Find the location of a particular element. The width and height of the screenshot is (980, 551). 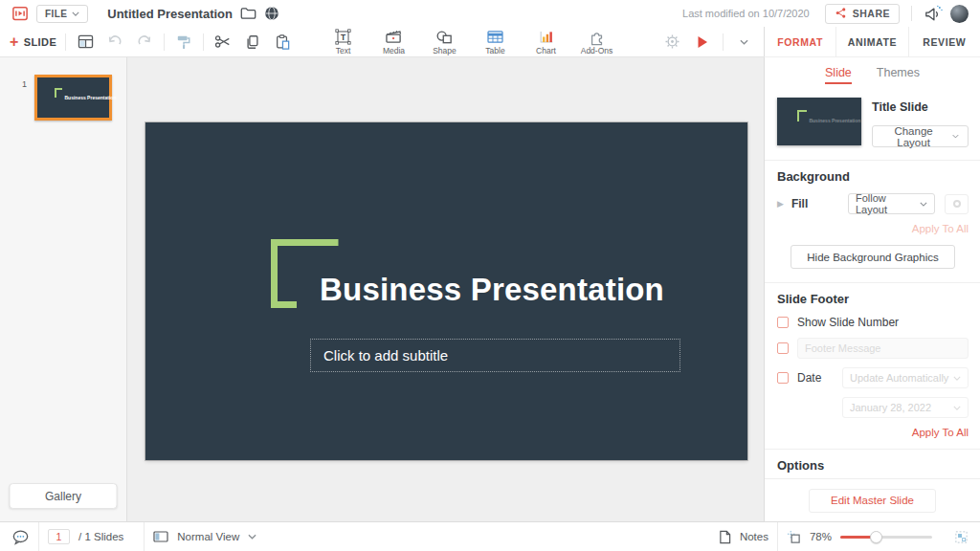

folder-icon is located at coordinates (249, 13).